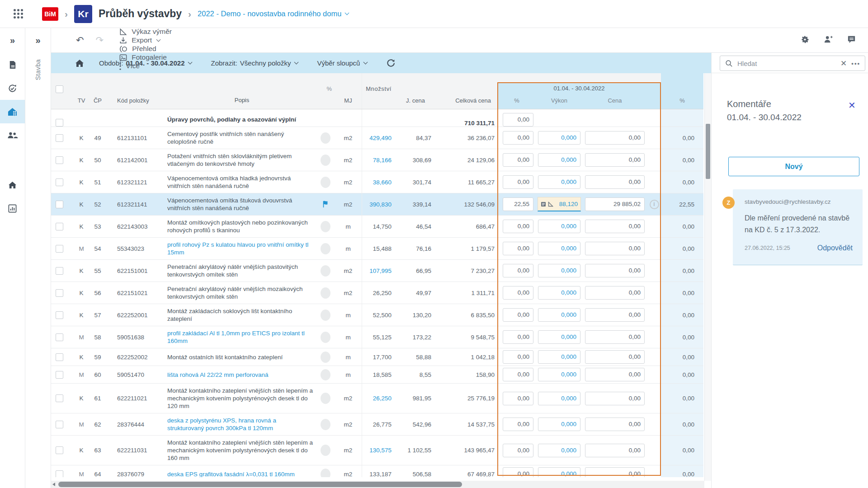 The width and height of the screenshot is (868, 488). What do you see at coordinates (844, 63) in the screenshot?
I see `clear-search-icon: ✕` at bounding box center [844, 63].